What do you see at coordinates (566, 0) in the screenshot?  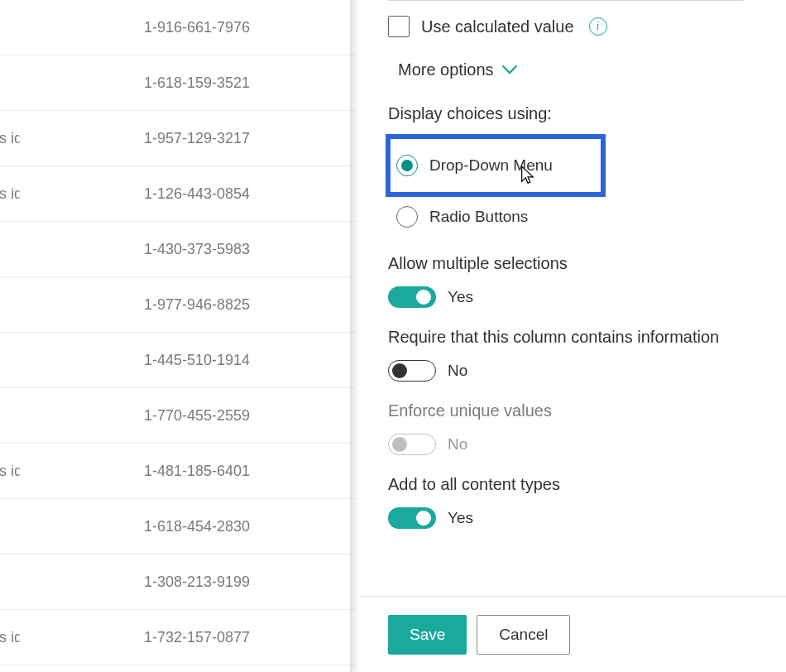 I see `separator` at bounding box center [566, 0].